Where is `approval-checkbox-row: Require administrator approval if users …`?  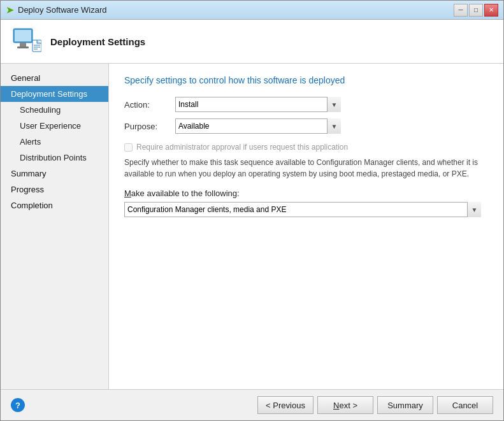
approval-checkbox-row: Require administrator approval if users … is located at coordinates (306, 147).